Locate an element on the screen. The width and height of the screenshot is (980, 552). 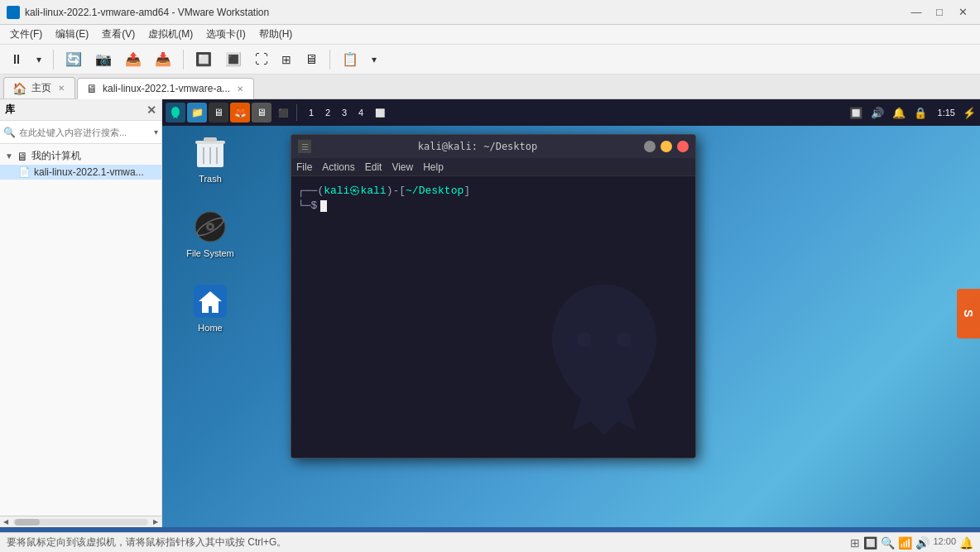
power-icon: ⚡ is located at coordinates (969, 113).